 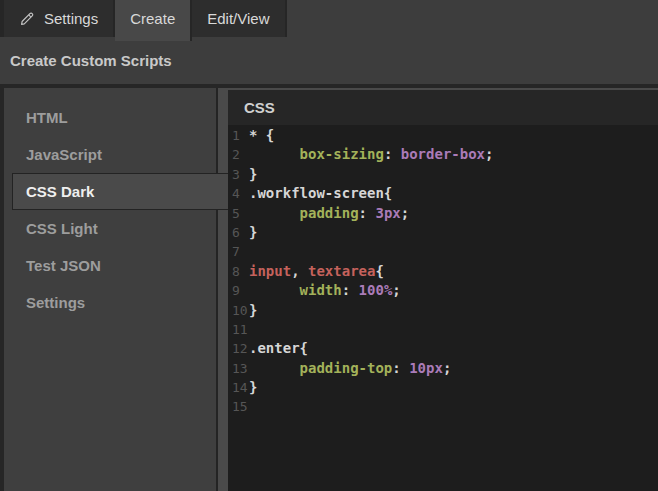 What do you see at coordinates (240, 330) in the screenshot?
I see `line-number: 11` at bounding box center [240, 330].